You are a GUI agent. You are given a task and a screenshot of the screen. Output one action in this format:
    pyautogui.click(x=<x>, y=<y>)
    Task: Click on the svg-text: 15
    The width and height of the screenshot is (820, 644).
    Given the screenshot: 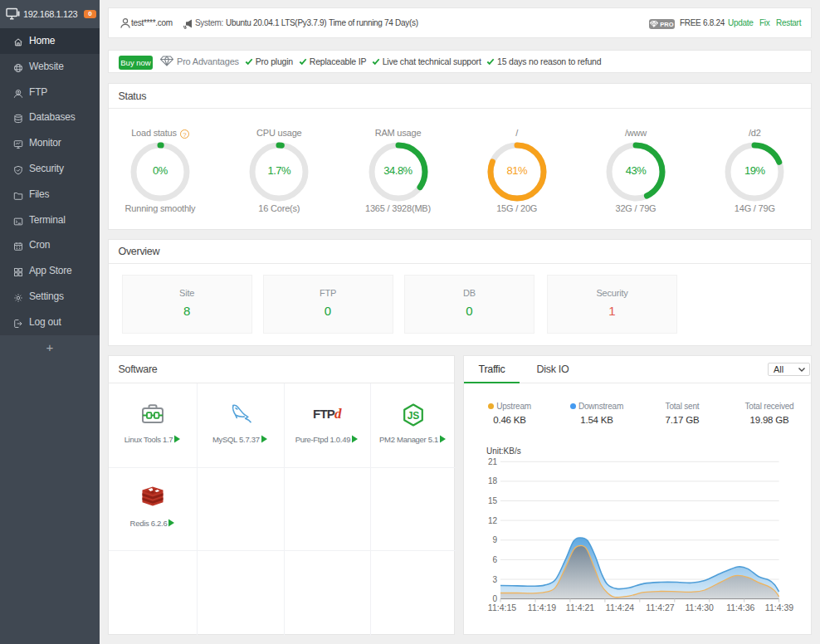 What is the action you would take?
    pyautogui.click(x=493, y=501)
    